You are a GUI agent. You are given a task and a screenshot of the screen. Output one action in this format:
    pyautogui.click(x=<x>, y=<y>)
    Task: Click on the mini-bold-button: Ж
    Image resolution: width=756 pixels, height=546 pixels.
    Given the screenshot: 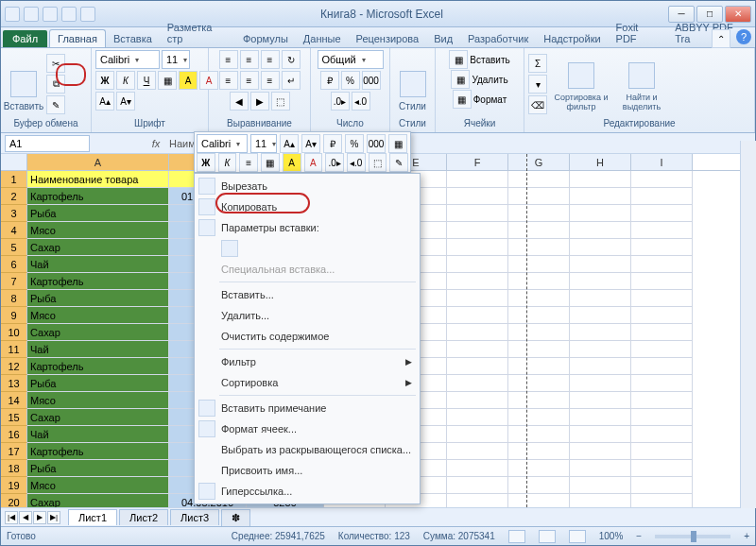 What is the action you would take?
    pyautogui.click(x=206, y=162)
    